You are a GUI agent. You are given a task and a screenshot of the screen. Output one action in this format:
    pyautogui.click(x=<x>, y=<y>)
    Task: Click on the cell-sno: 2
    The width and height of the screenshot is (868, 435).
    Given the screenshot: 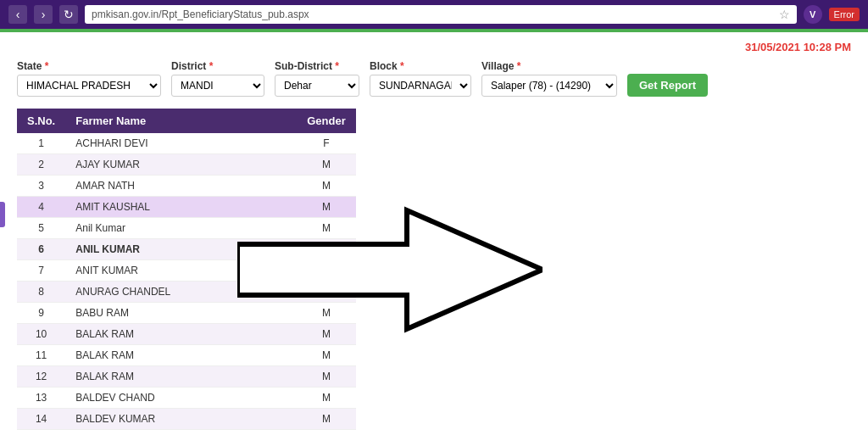 What is the action you would take?
    pyautogui.click(x=41, y=165)
    